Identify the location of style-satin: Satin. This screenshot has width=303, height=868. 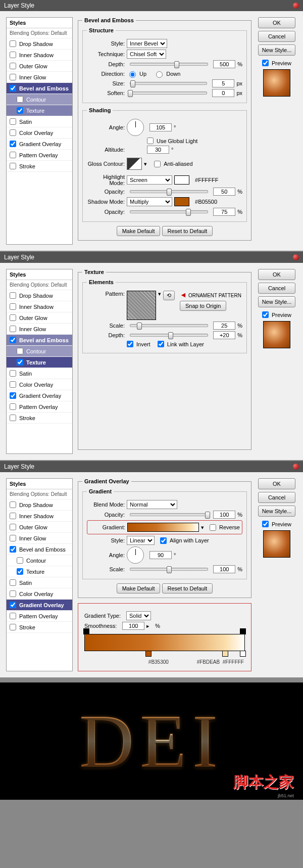
(39, 122).